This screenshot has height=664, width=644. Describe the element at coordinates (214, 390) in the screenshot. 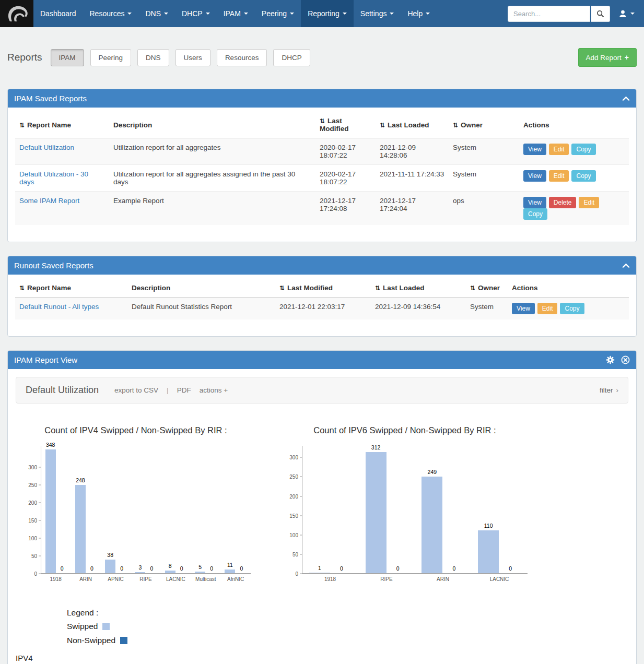

I see `actions-menu: actions +` at that location.